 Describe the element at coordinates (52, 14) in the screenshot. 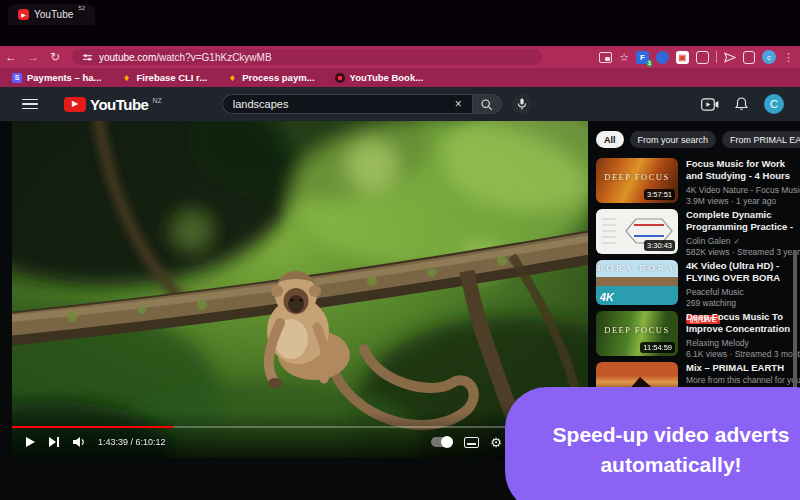

I see `browser-tab-youtube: ▶ YouTube 52` at that location.